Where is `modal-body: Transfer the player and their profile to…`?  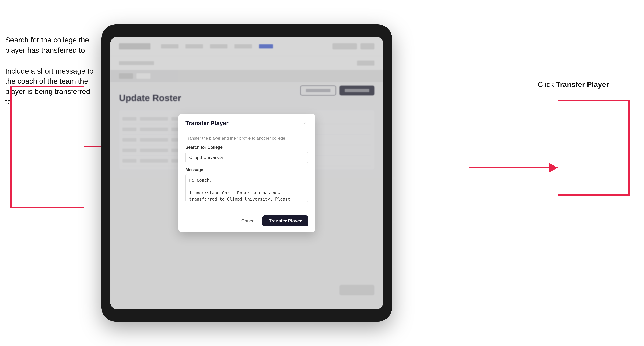 modal-body: Transfer the player and their profile to… is located at coordinates (247, 171).